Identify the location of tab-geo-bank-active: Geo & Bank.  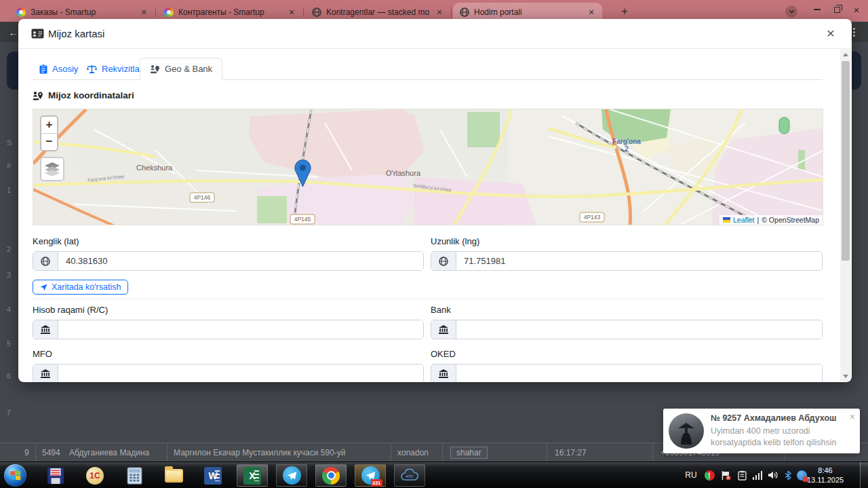
(181, 69).